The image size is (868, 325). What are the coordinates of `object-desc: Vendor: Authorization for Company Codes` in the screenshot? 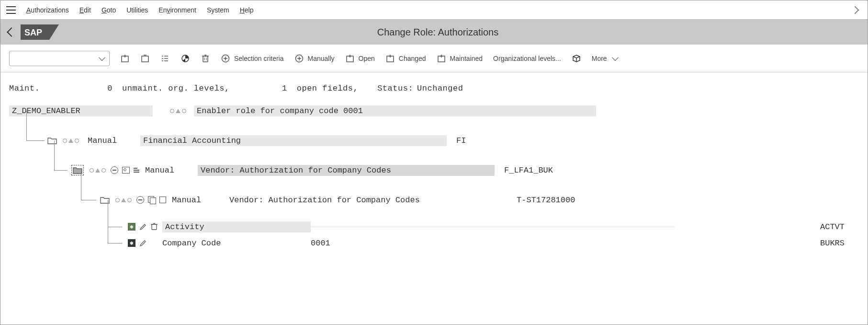 It's located at (346, 171).